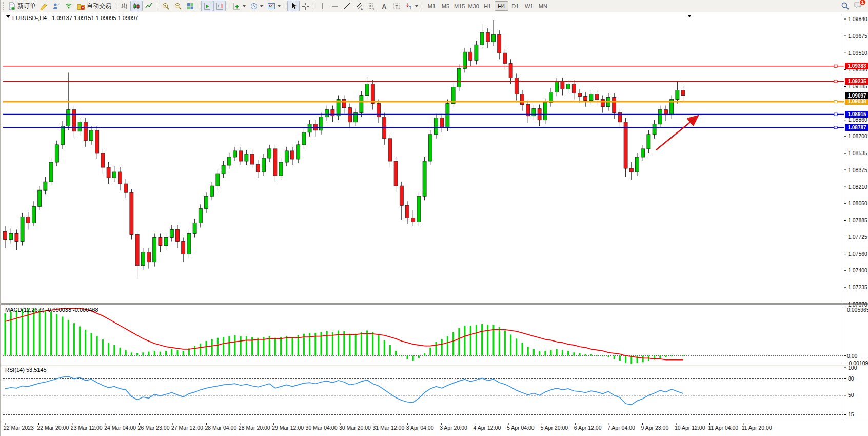  Describe the element at coordinates (166, 6) in the screenshot. I see `zoom-in-icon` at that location.